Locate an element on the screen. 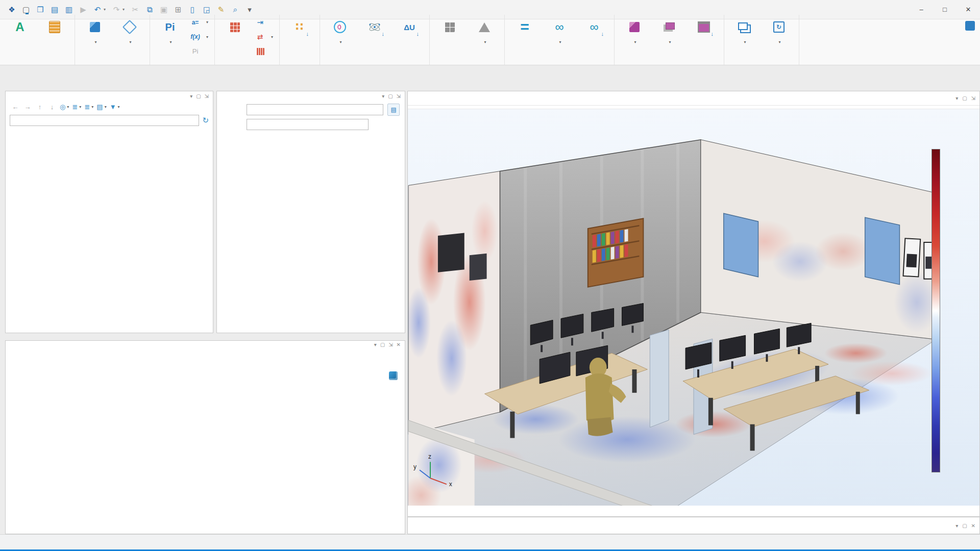  back-arrow: ← is located at coordinates (15, 107).